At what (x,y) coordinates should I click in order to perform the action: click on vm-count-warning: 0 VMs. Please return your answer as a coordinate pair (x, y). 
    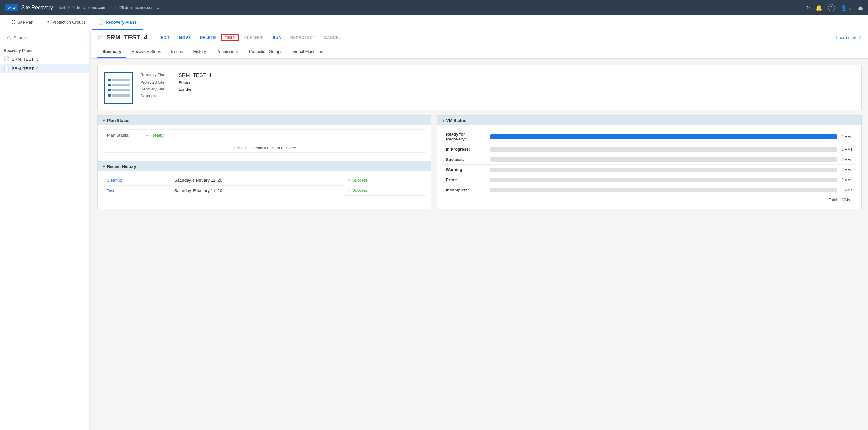
    Looking at the image, I should click on (846, 170).